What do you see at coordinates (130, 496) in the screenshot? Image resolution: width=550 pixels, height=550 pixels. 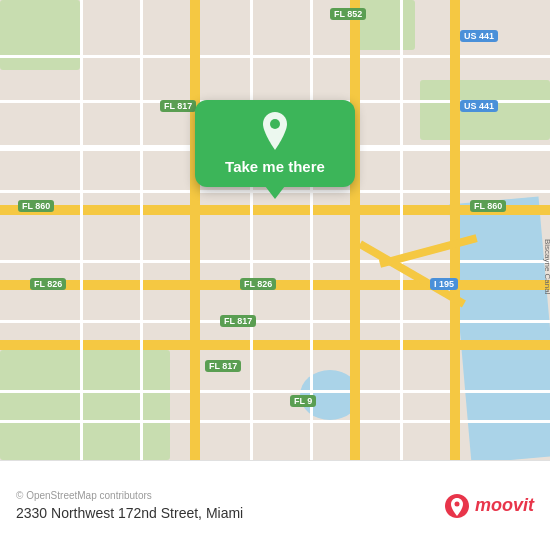 I see `copyright-text: © OpenStreetMap contributors` at bounding box center [130, 496].